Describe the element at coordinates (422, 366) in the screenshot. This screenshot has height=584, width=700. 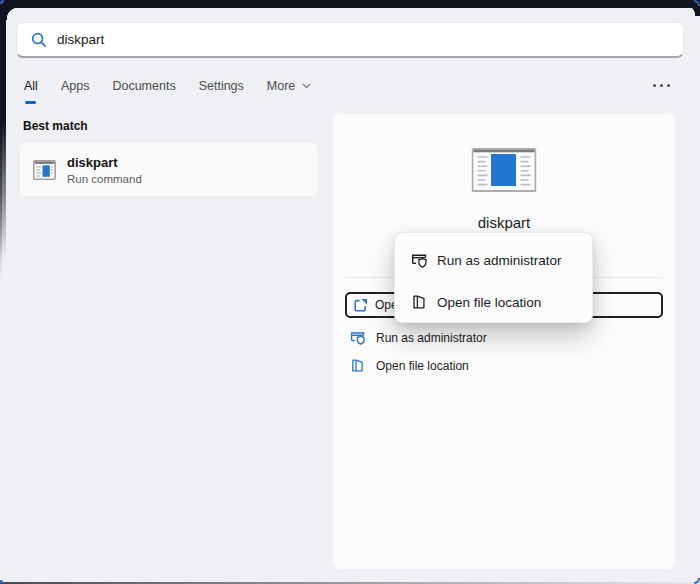
I see `open-file-location-label: Open file location` at that location.